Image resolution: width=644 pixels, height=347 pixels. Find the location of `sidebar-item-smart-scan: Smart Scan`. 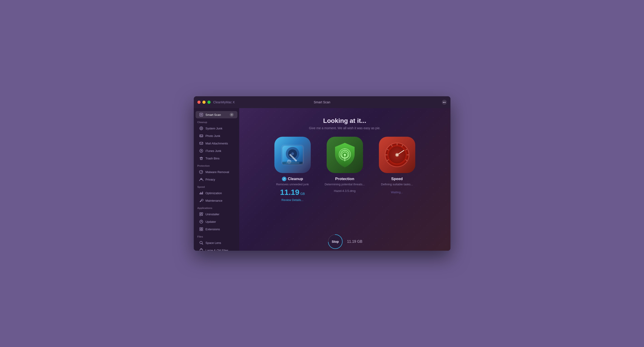

sidebar-item-smart-scan: Smart Scan is located at coordinates (216, 114).